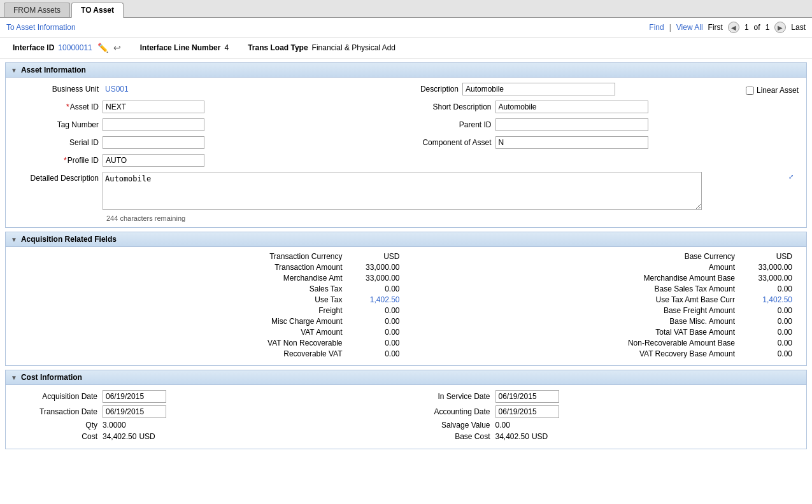  Describe the element at coordinates (572, 143) in the screenshot. I see `component-of-asset-input` at that location.